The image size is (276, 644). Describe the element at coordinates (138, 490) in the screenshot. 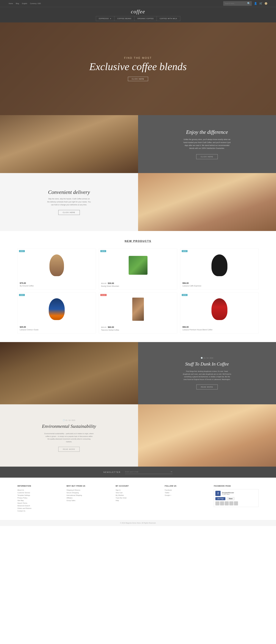

I see `footer-link-signin: Sign In` at that location.